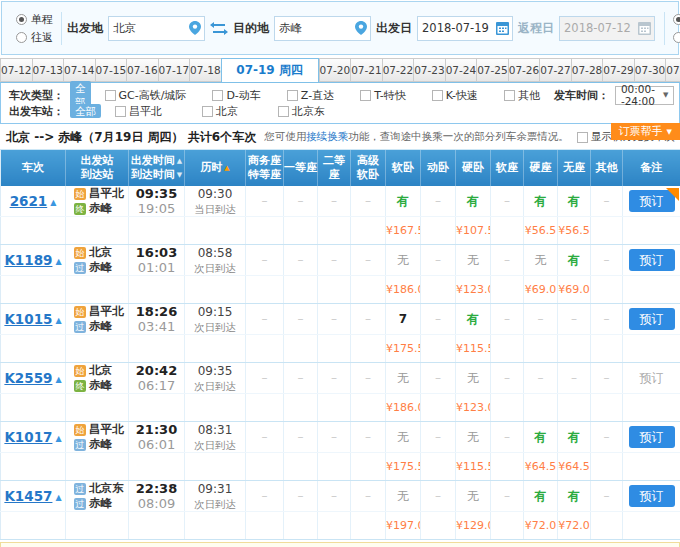  I want to click on swap-stations-icon, so click(219, 28).